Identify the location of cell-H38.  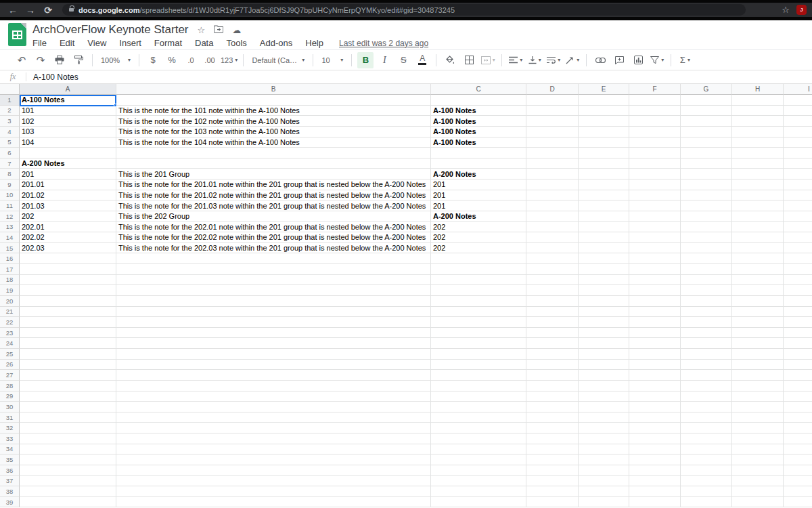
(758, 492).